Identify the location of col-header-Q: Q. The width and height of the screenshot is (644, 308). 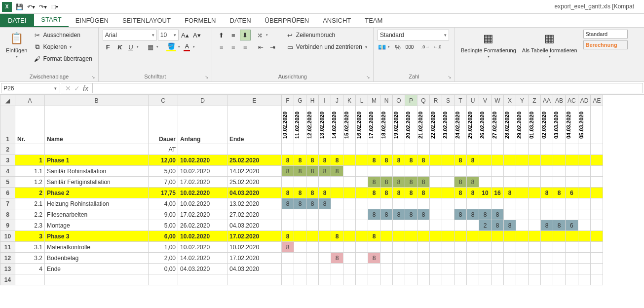
(423, 101).